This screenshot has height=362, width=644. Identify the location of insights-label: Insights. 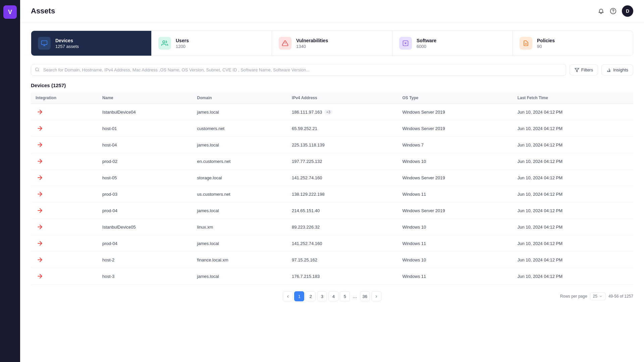
(621, 70).